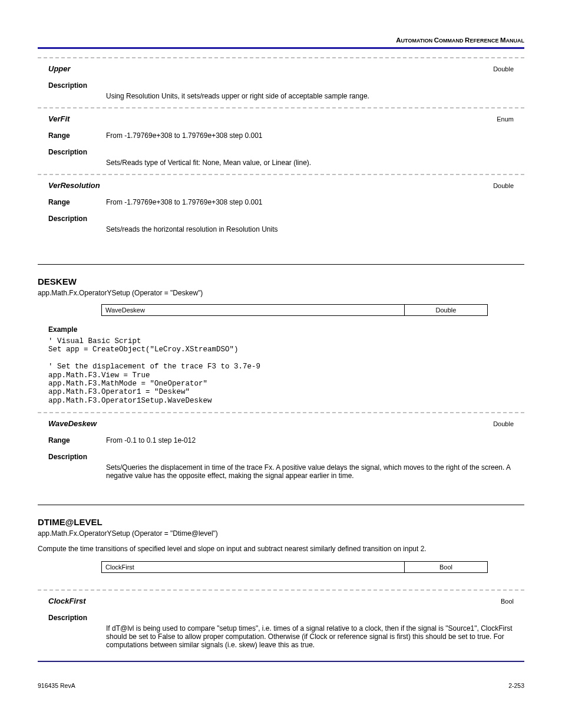 This screenshot has width=562, height=728. Describe the element at coordinates (310, 163) in the screenshot. I see `description-text: Sets/Reads type of Vertical fit: None, M…` at that location.